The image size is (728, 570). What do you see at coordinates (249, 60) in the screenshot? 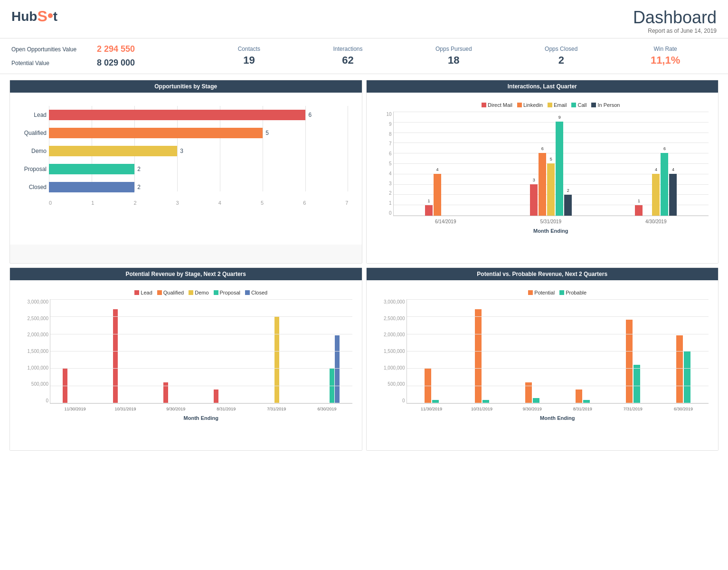
I see `contacts-value: 19` at bounding box center [249, 60].